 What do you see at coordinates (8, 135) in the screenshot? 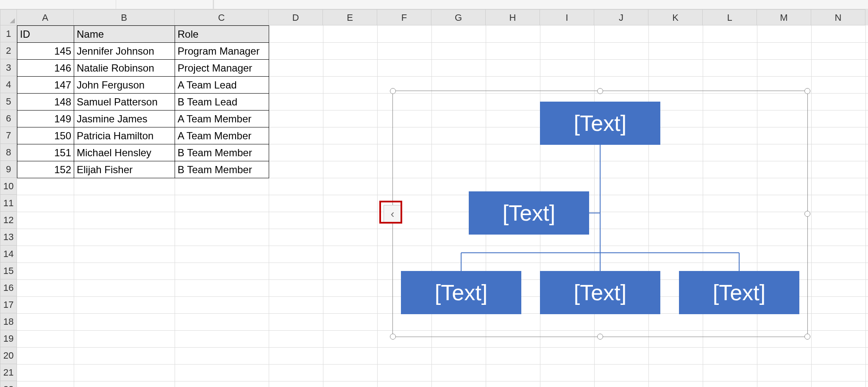
I see `row-header-7: 7` at bounding box center [8, 135].